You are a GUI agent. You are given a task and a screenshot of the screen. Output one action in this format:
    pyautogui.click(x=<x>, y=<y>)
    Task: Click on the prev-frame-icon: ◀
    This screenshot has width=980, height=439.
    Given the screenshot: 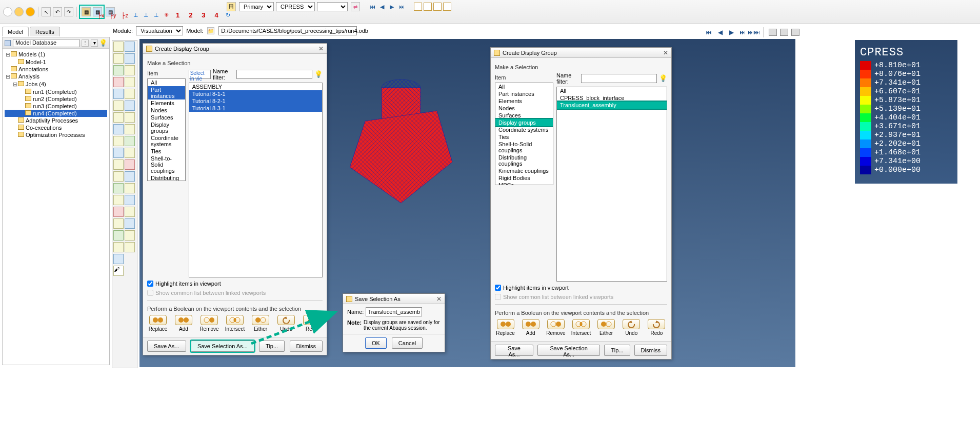 What is the action you would take?
    pyautogui.click(x=382, y=7)
    